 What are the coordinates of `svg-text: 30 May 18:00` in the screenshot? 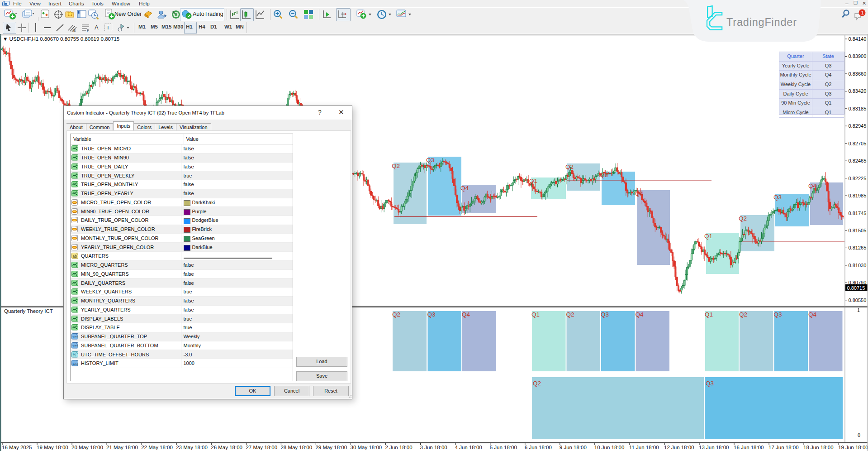 It's located at (366, 447).